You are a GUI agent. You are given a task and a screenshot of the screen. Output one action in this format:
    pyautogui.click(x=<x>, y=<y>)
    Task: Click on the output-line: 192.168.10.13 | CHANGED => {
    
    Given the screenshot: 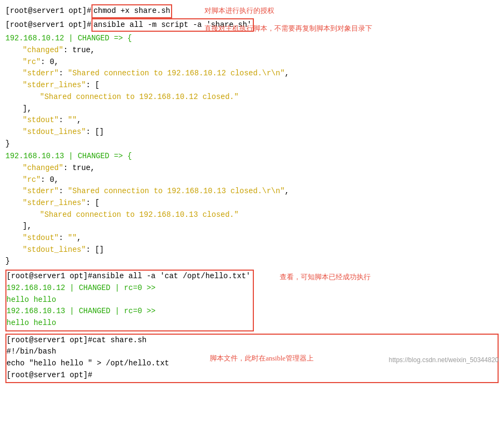 What is the action you would take?
    pyautogui.click(x=252, y=157)
    